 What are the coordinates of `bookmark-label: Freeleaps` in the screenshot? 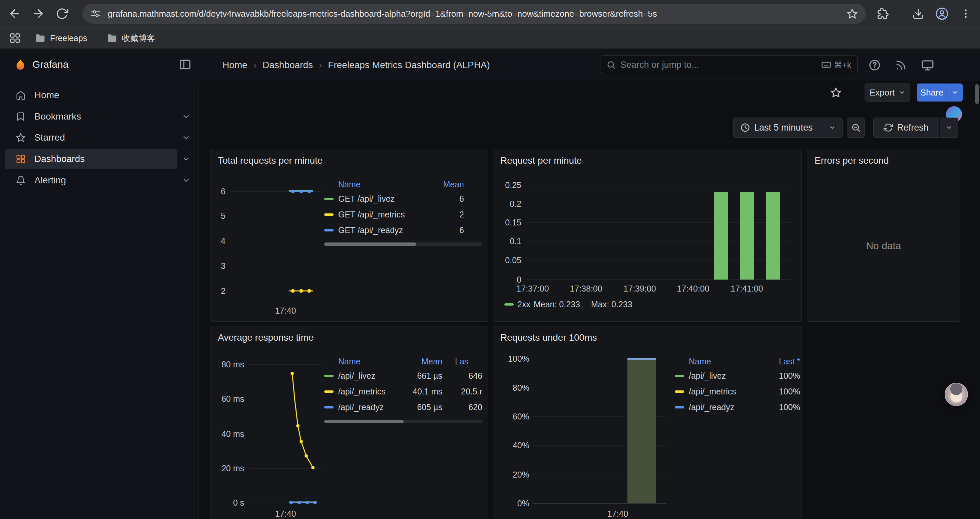 It's located at (68, 38).